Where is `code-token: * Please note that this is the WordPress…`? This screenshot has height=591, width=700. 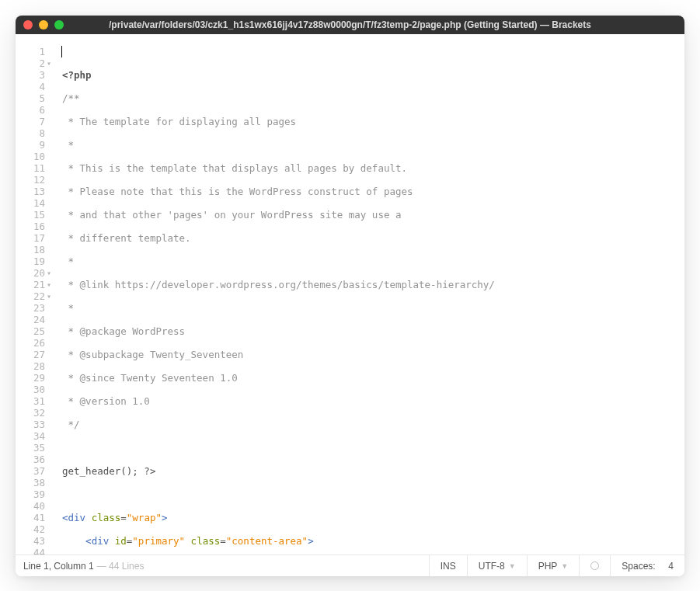 code-token: * Please note that this is the WordPress… is located at coordinates (238, 191).